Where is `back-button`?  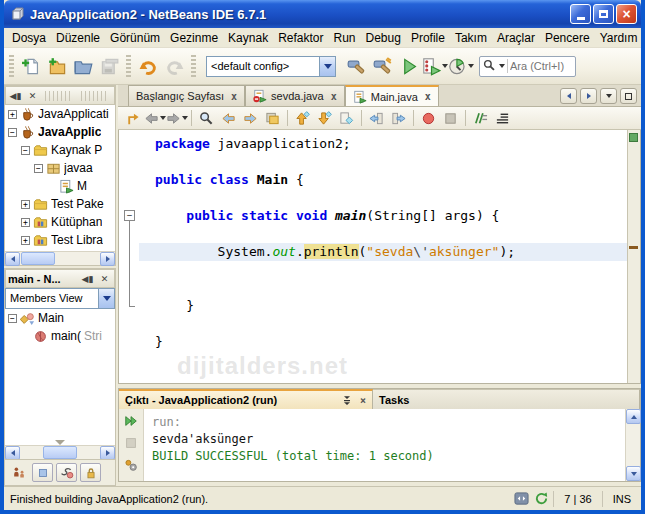
back-button is located at coordinates (154, 118).